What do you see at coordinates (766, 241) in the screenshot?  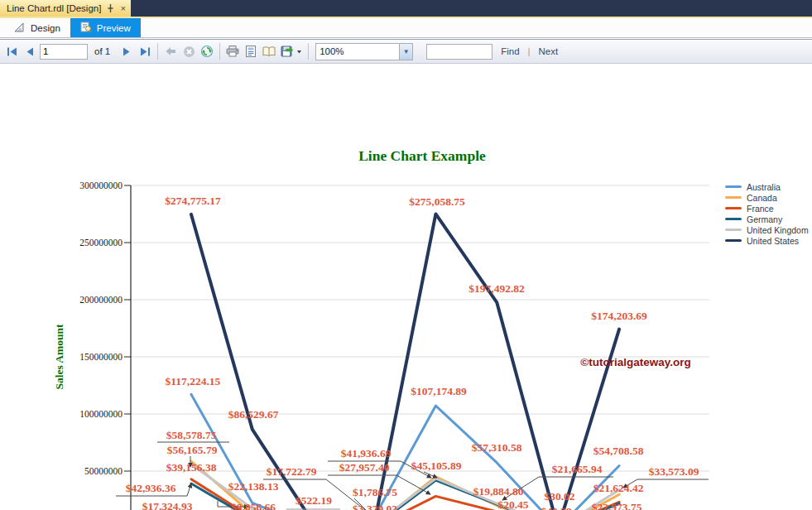 I see `legend-item: United States` at bounding box center [766, 241].